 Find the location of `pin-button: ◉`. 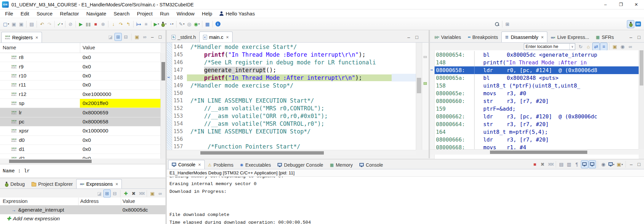

pin-button: ◉ is located at coordinates (623, 47).